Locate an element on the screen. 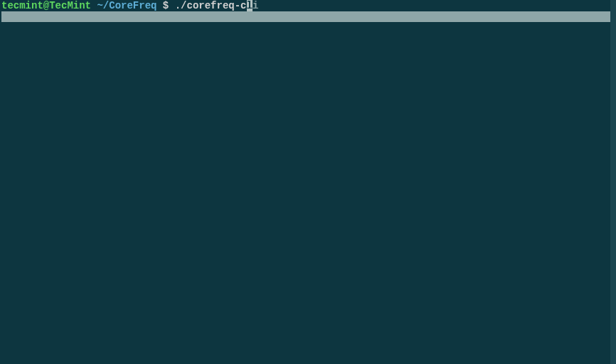 The height and width of the screenshot is (364, 616). prompt-line: tecmint@TecMint ~/CoreFreq $ ./corefreq-… is located at coordinates (308, 6).